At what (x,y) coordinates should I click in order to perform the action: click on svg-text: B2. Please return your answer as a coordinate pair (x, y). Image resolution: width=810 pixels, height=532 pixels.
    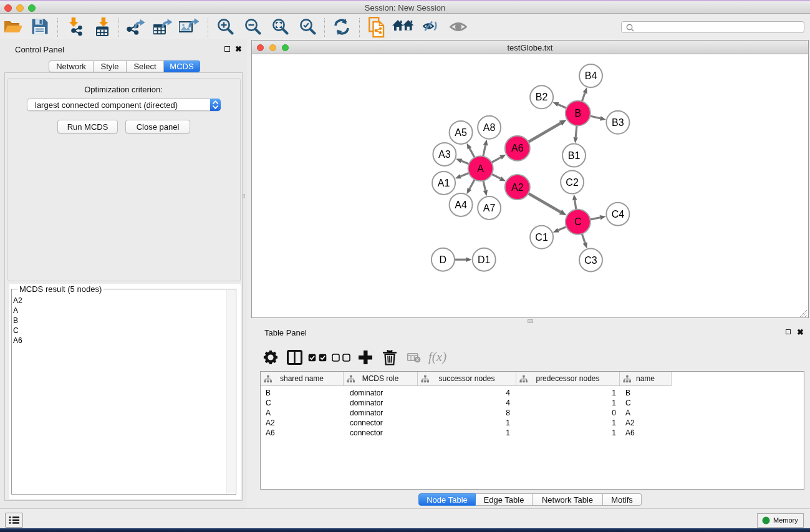
    Looking at the image, I should click on (542, 97).